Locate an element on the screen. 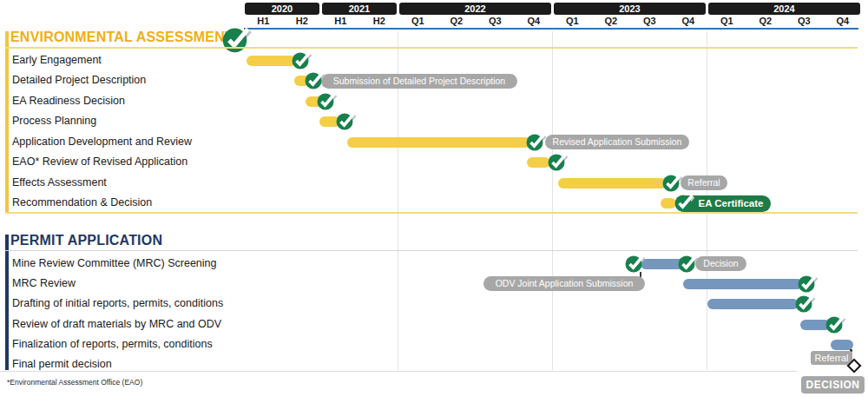 Image resolution: width=868 pixels, height=397 pixels. year-label: 2020 is located at coordinates (282, 9).